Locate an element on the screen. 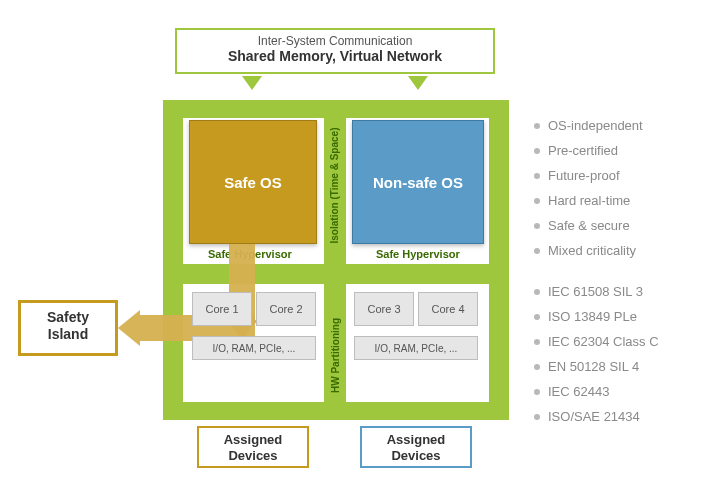 The height and width of the screenshot is (500, 710). assigned-right-l2: Devices is located at coordinates (416, 456).